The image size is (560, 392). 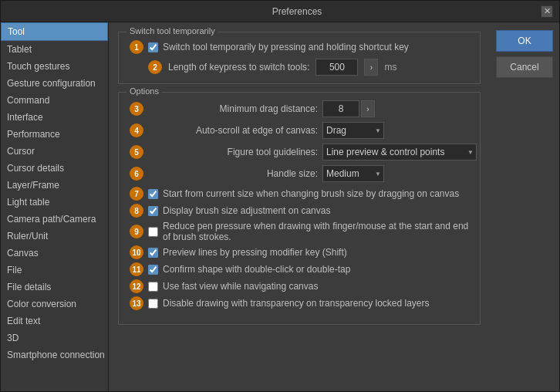 I want to click on sidebar-item-performance: Performance, so click(x=54, y=134).